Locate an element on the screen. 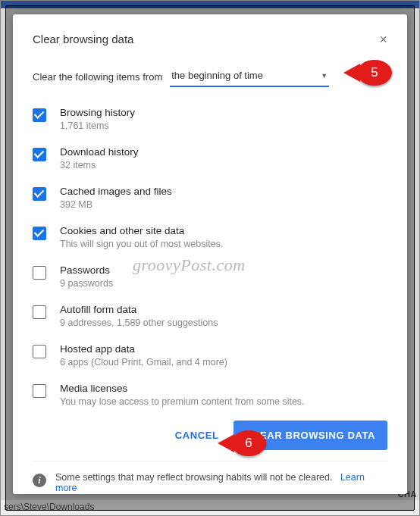 The height and width of the screenshot is (516, 420). item-body: Media licensesYou may lose access to pre… is located at coordinates (182, 395).